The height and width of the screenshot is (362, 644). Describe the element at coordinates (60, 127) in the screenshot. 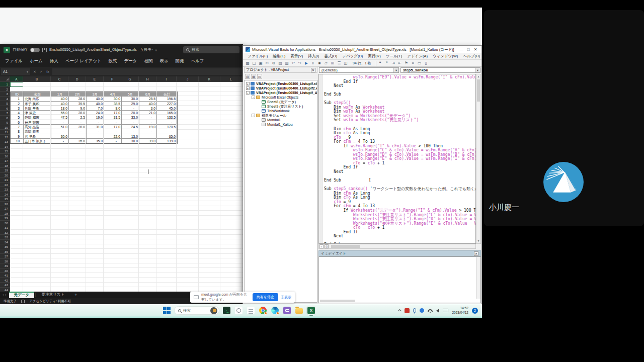

I see `cell: 51.0` at that location.